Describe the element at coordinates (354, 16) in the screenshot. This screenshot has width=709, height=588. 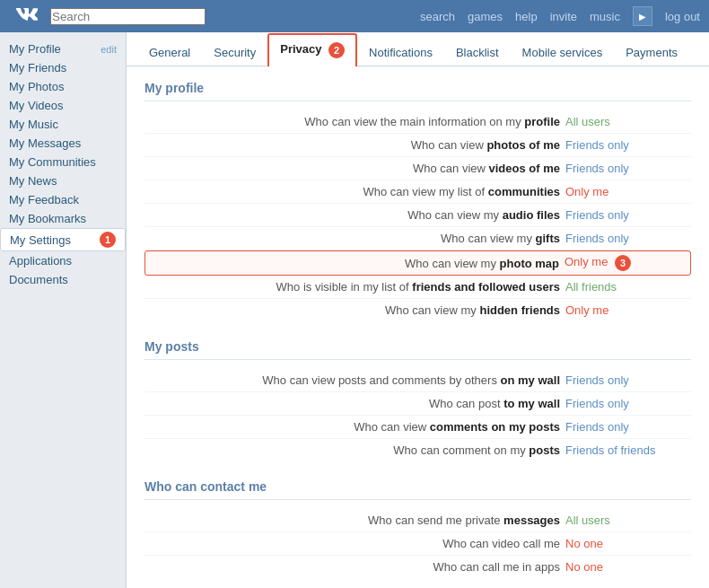
I see `top-bar: search games help invite music ▶ log out` at that location.